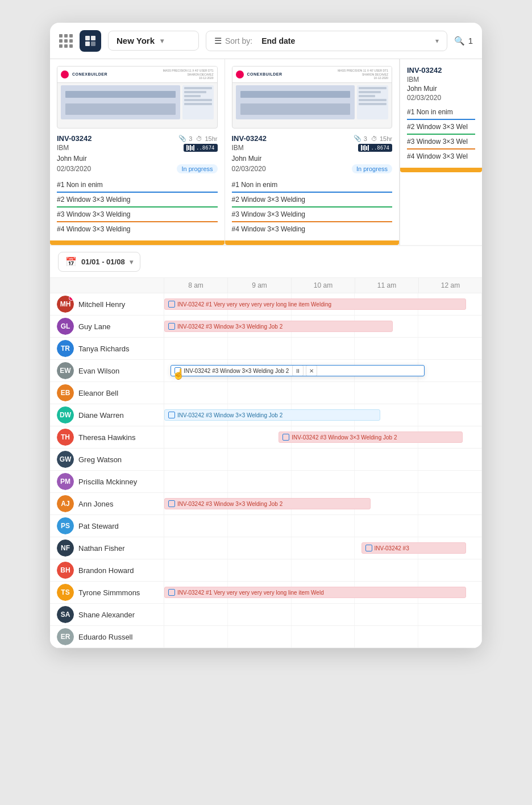  Describe the element at coordinates (65, 348) in the screenshot. I see `avatar: TR` at that location.